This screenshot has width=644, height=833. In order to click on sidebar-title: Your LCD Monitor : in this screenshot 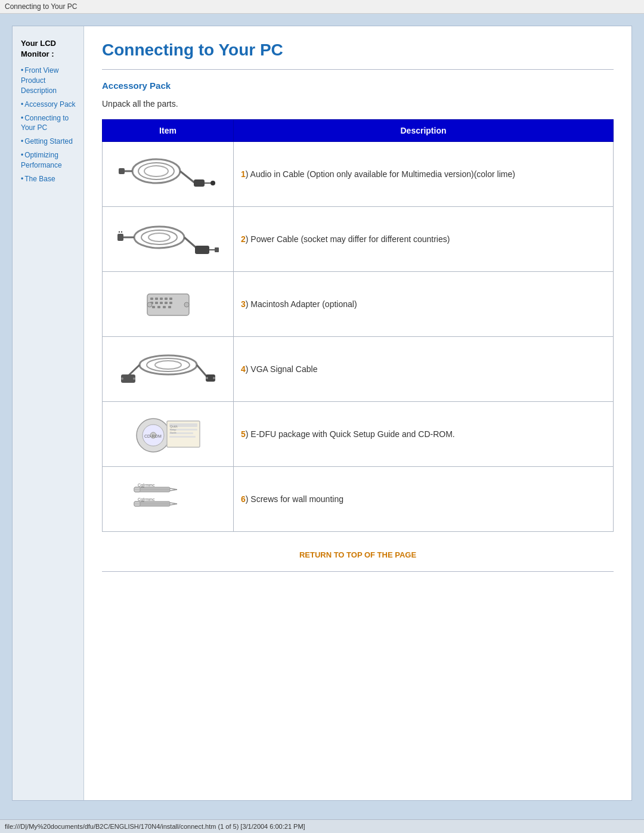, I will do `click(49, 49)`.